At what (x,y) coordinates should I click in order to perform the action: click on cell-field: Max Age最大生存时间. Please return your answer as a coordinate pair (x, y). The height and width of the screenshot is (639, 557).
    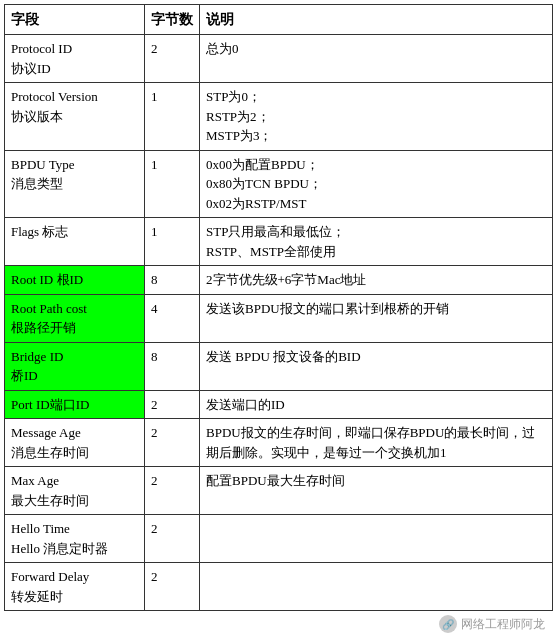
    Looking at the image, I should click on (75, 491).